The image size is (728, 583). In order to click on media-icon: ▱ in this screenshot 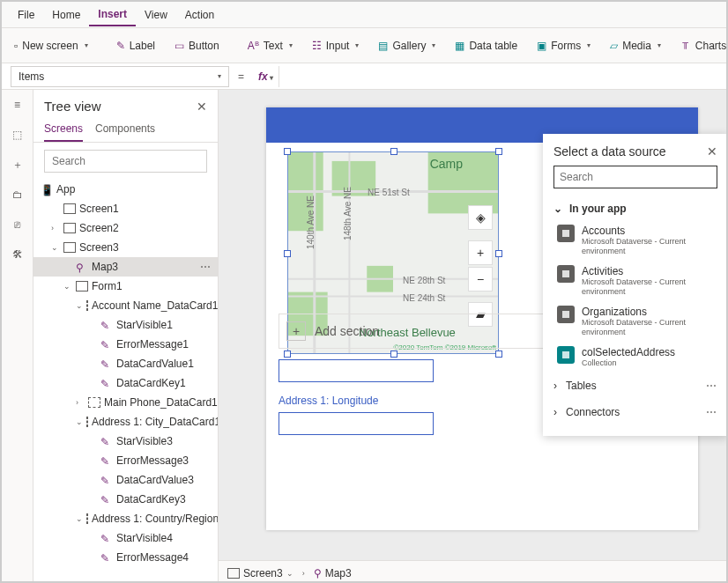, I will do `click(613, 46)`.